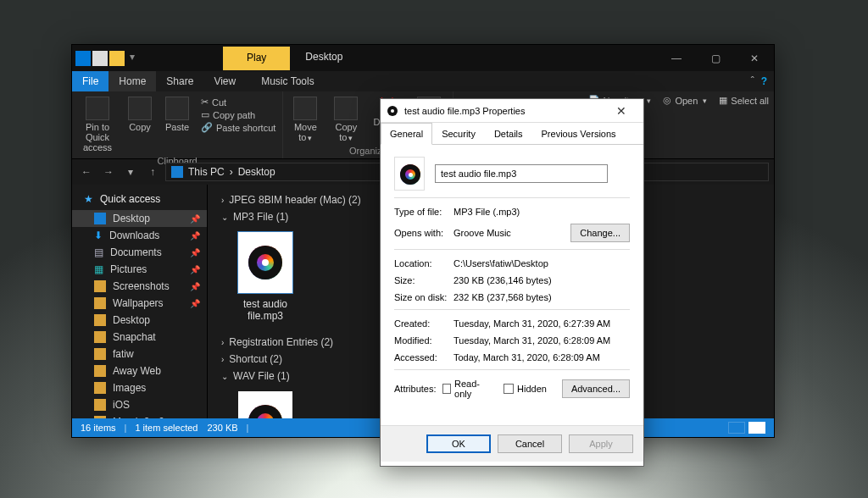  What do you see at coordinates (424, 212) in the screenshot?
I see `label-type: Type of file:` at bounding box center [424, 212].